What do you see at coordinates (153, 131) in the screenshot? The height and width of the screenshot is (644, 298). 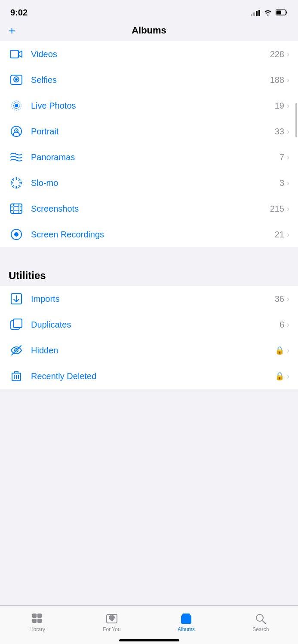 I see `item-label: Portrait` at bounding box center [153, 131].